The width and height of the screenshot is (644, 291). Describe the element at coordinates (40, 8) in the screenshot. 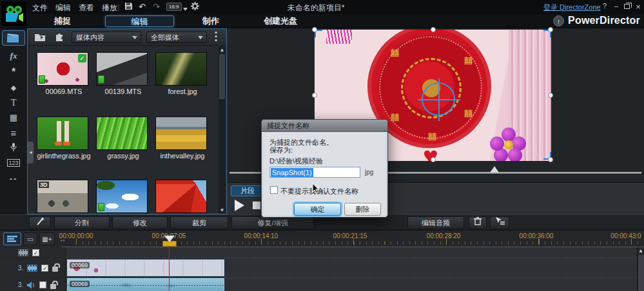

I see `menu-file: 文件` at that location.